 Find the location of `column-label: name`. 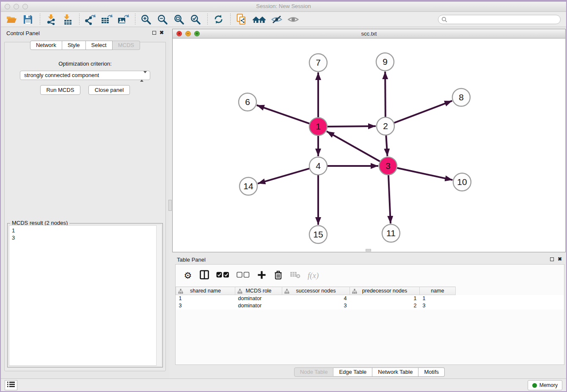

column-label: name is located at coordinates (438, 291).